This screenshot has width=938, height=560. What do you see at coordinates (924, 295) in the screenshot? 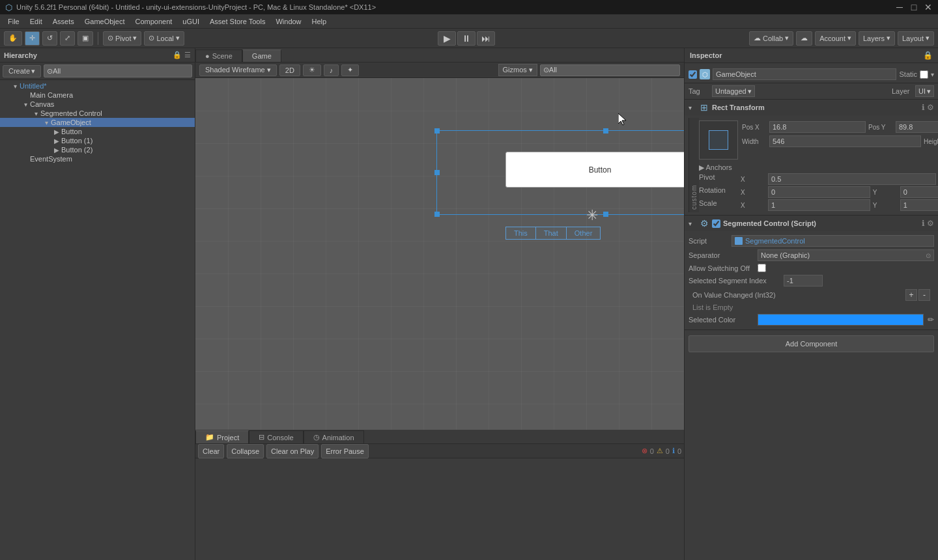
I see `remove-event-btn: -` at bounding box center [924, 295].